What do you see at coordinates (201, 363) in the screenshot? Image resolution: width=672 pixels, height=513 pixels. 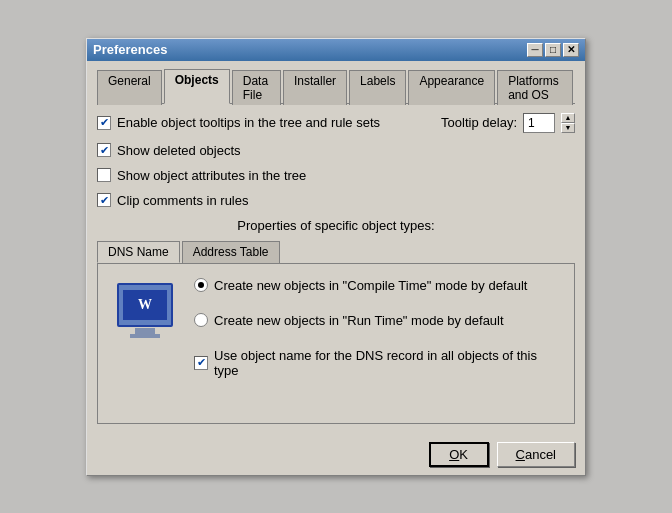 I see `use-name-checkbox: ✔` at bounding box center [201, 363].